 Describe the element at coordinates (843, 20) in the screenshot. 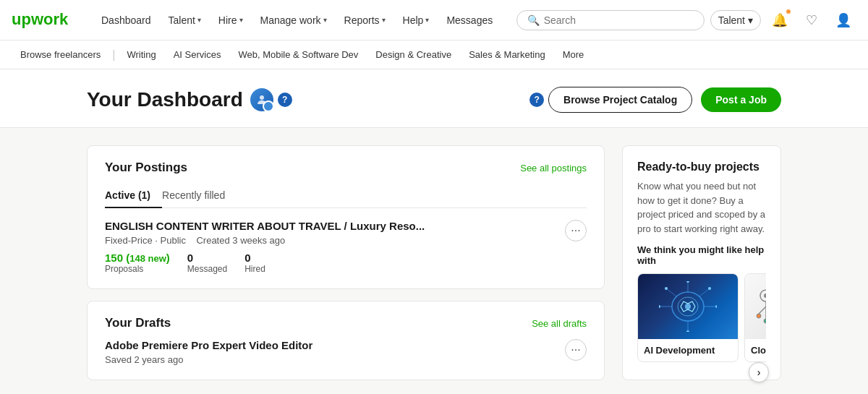

I see `user-profile-button: 👤` at that location.